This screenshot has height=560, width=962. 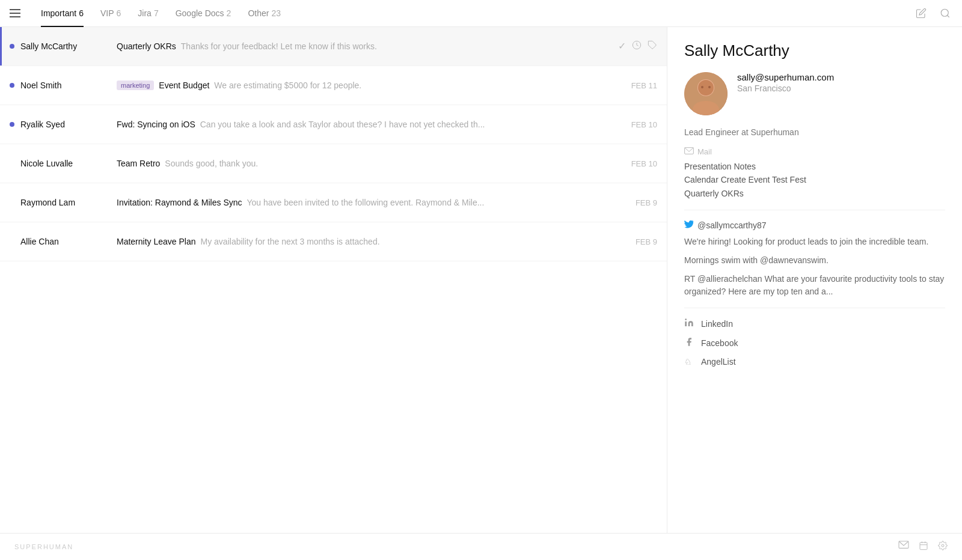 What do you see at coordinates (373, 202) in the screenshot?
I see `email-body: Invitation: Raymond & Miles Sync You hav…` at bounding box center [373, 202].